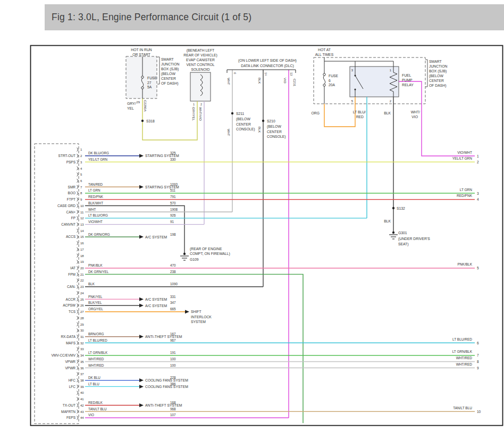 This screenshot has width=504, height=438. Describe the element at coordinates (141, 50) in the screenshot. I see `label-hot-in-run: HOT IN RUN` at that location.